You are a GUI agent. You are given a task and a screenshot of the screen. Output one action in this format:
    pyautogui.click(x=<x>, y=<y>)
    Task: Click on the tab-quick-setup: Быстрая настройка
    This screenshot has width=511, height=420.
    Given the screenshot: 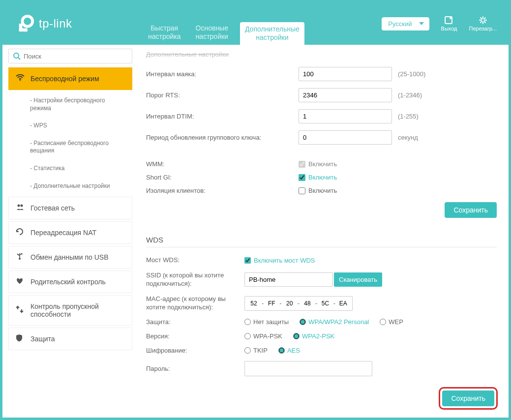 What is the action you would take?
    pyautogui.click(x=164, y=34)
    